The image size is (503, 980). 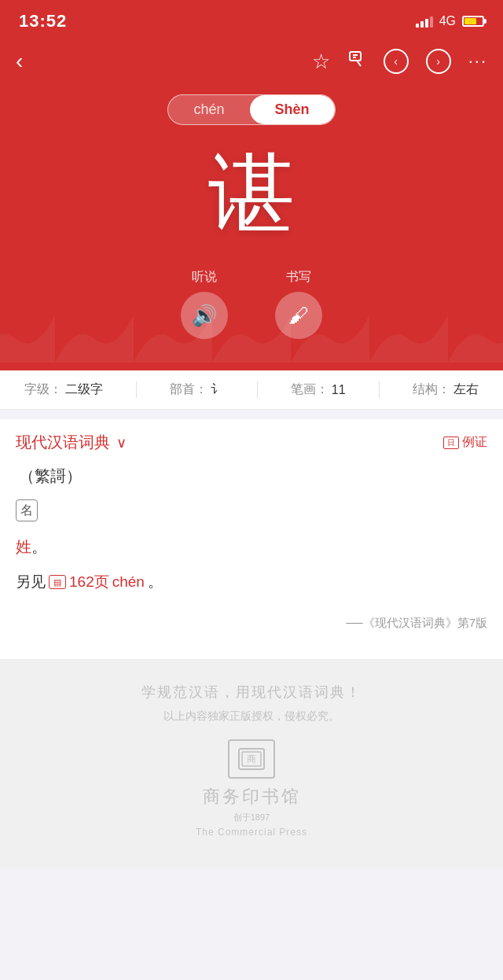 I want to click on logo-english: The Commercial Press, so click(x=252, y=832).